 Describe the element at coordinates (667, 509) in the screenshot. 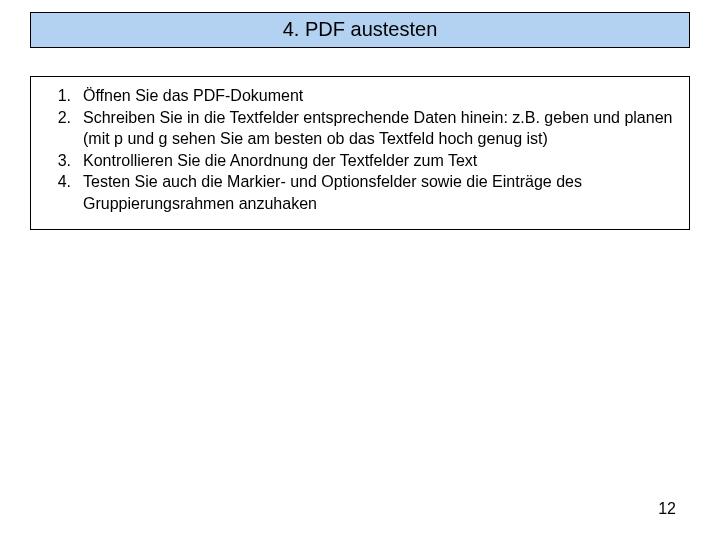

I see `page-number: 12` at that location.